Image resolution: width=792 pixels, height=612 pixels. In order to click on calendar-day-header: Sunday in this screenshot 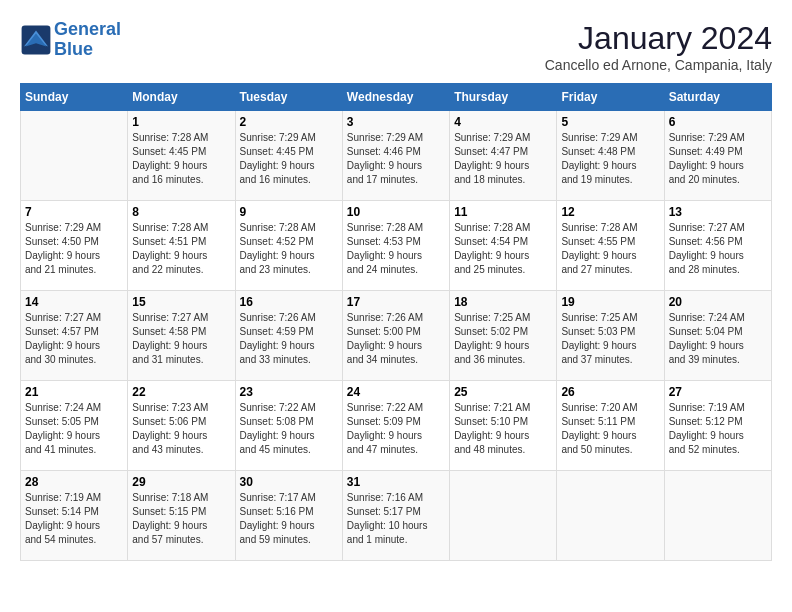, I will do `click(74, 98)`.